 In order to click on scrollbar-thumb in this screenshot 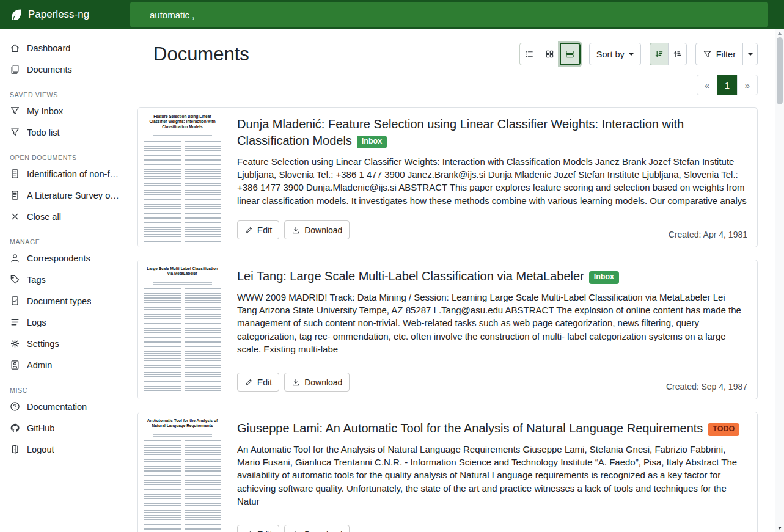, I will do `click(780, 71)`.